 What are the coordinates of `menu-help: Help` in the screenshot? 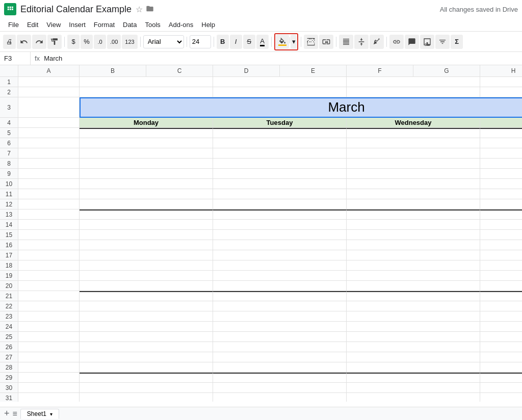 It's located at (208, 24).